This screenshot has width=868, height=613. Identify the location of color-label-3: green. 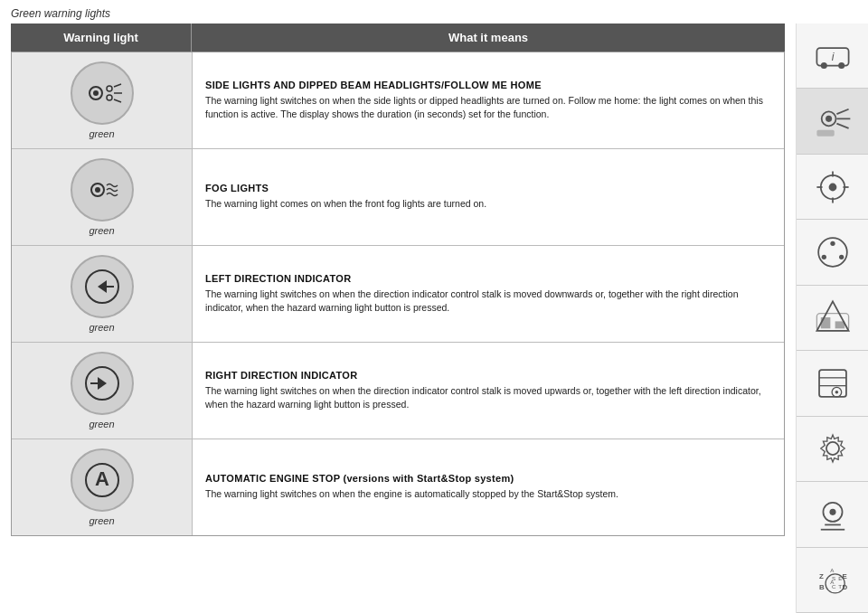
(101, 327).